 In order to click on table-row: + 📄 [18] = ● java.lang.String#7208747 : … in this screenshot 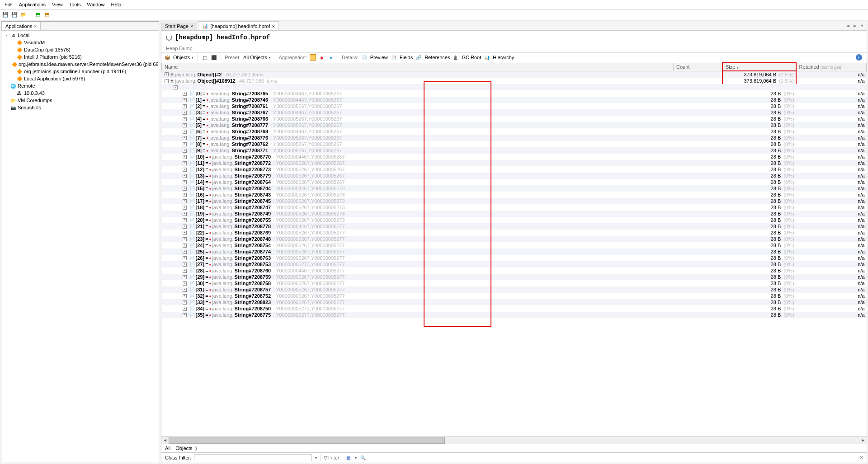, I will do `click(514, 207)`.